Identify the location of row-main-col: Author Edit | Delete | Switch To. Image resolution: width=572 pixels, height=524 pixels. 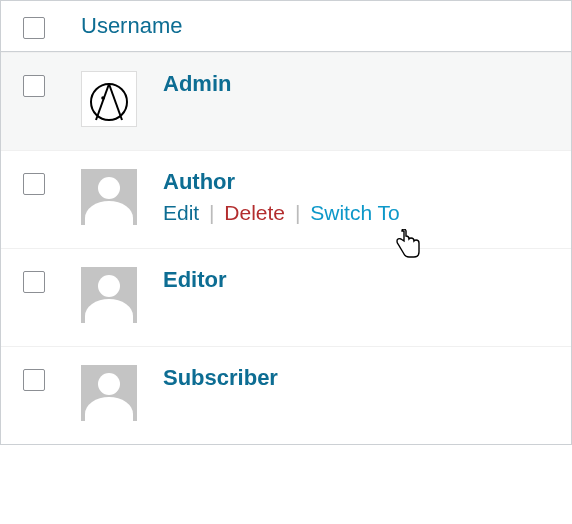
(367, 197).